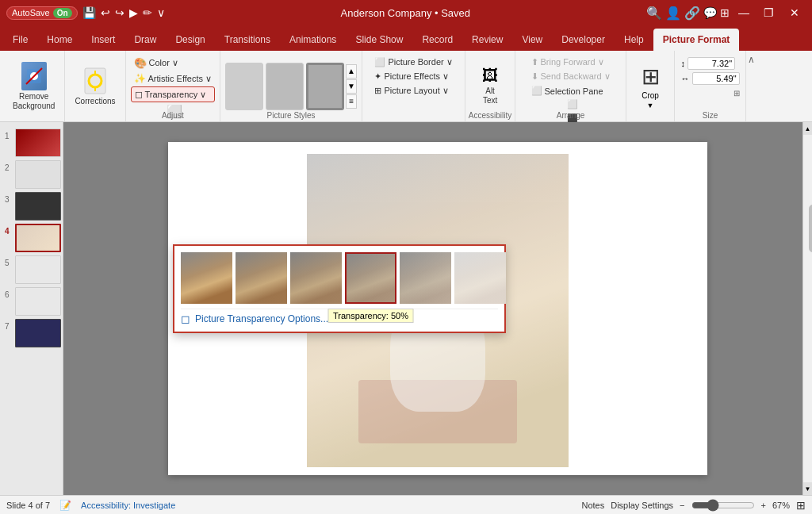 This screenshot has height=514, width=812. What do you see at coordinates (696, 40) in the screenshot?
I see `tab-picture-format: Picture Format` at bounding box center [696, 40].